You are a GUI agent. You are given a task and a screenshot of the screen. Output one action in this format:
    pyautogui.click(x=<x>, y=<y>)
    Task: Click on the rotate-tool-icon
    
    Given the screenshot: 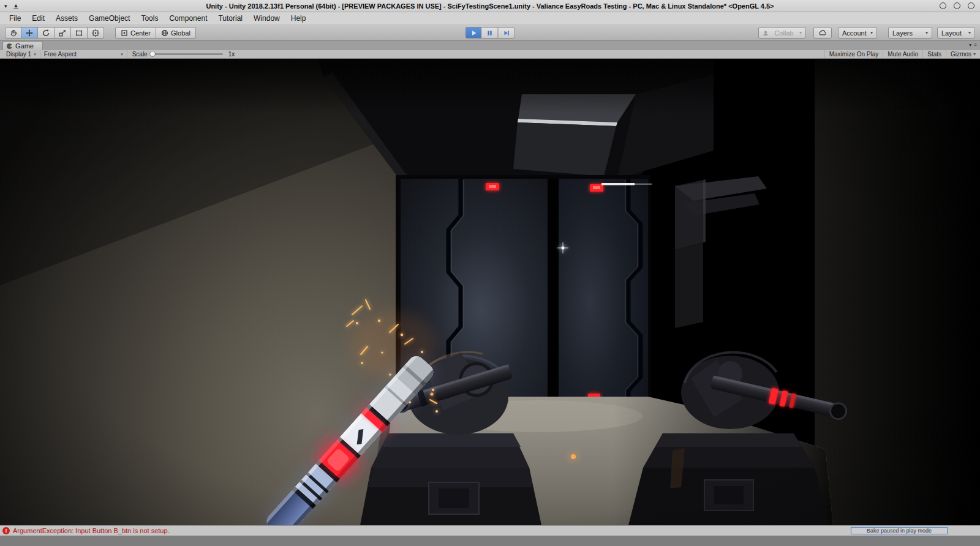 What is the action you would take?
    pyautogui.click(x=46, y=33)
    